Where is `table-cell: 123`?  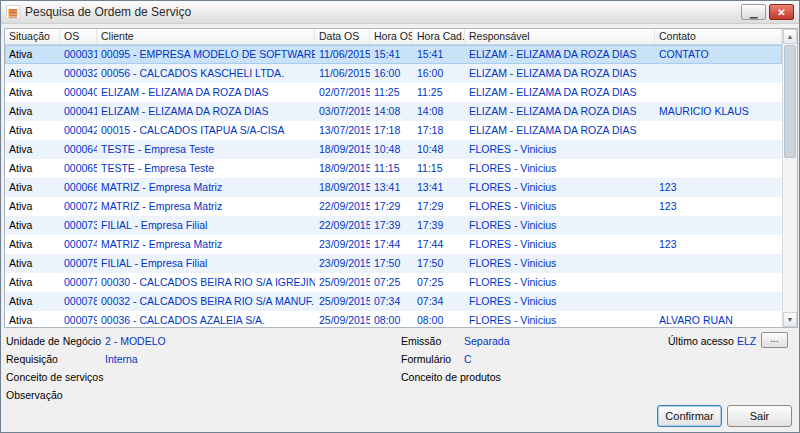 table-cell: 123 is located at coordinates (718, 206).